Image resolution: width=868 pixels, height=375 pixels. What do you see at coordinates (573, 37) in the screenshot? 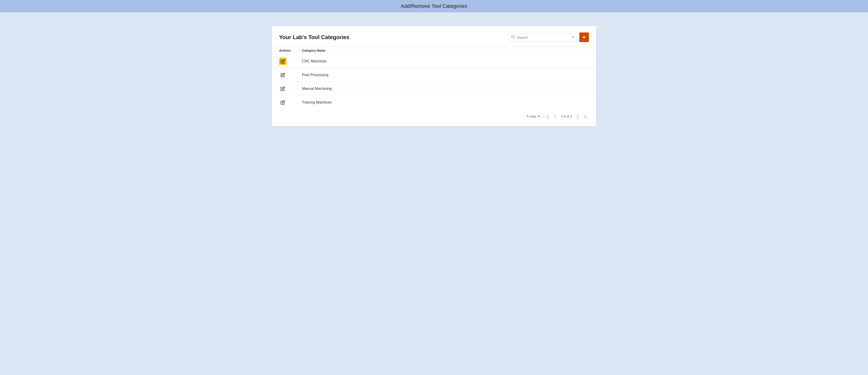
I see `search-clear-button: ✕` at bounding box center [573, 37].